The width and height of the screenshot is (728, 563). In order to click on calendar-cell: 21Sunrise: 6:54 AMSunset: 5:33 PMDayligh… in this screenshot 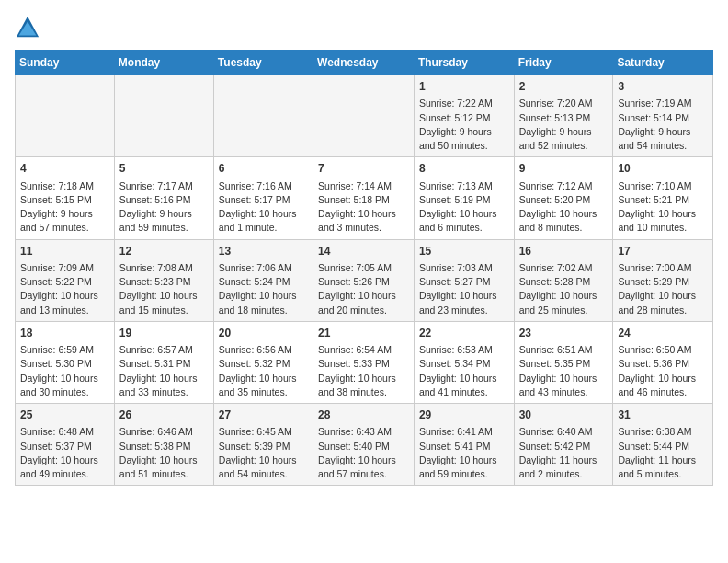, I will do `click(364, 362)`.